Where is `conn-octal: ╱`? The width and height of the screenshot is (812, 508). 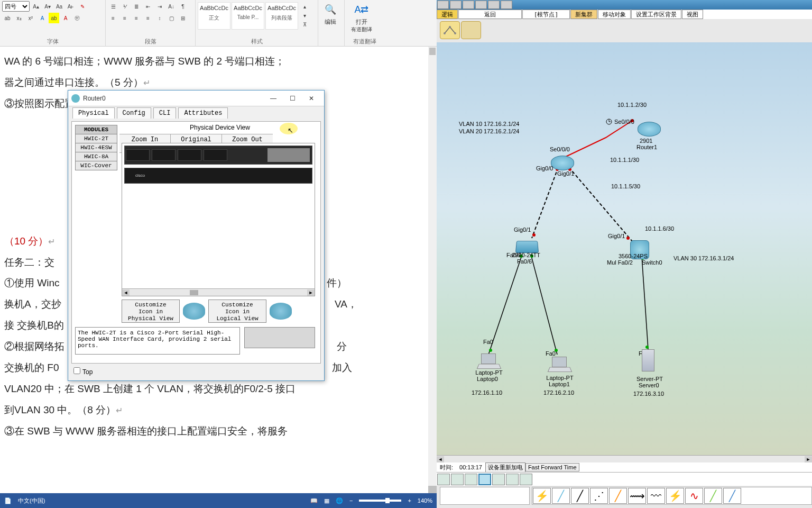 conn-octal: ╱ is located at coordinates (713, 496).